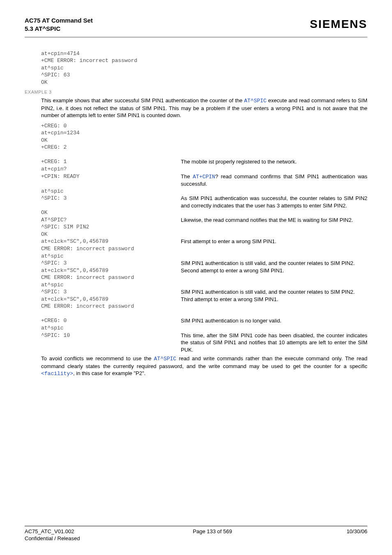 The width and height of the screenshot is (392, 555). Describe the element at coordinates (204, 202) in the screenshot. I see `example-row: ^SPIC: 3As SIM PIN1 authentication was s…` at that location.